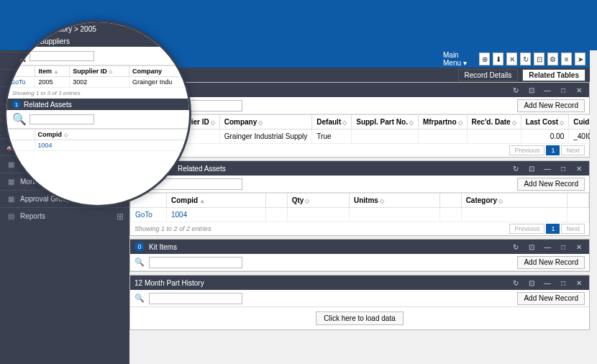 The width and height of the screenshot is (597, 364). Describe the element at coordinates (360, 302) in the screenshot. I see `panel-12-month-history: 12 Month Part History ↻ ⊡ — □ ✕ 🔍 Add Ne…` at that location.